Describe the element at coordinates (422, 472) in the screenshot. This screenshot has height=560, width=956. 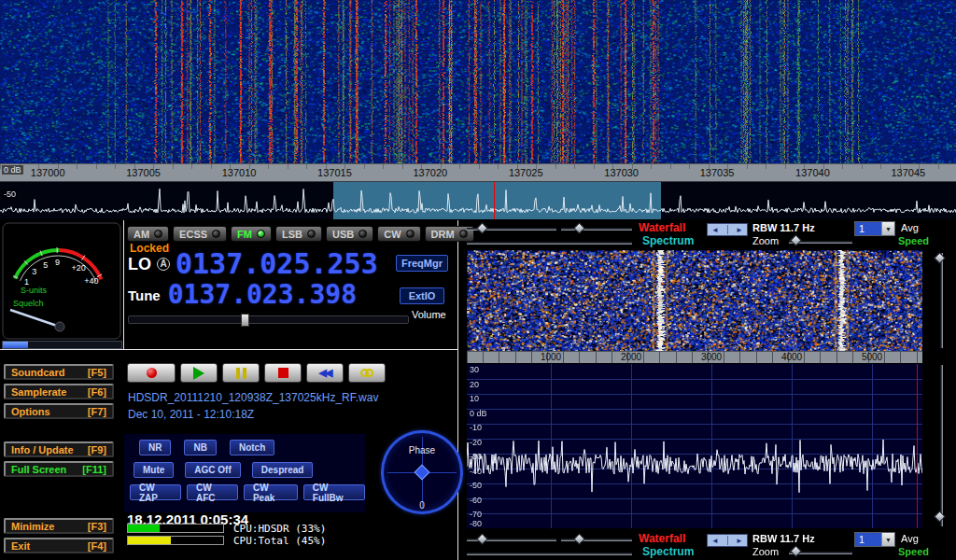
I see `phase-indicator: Phase 0` at that location.